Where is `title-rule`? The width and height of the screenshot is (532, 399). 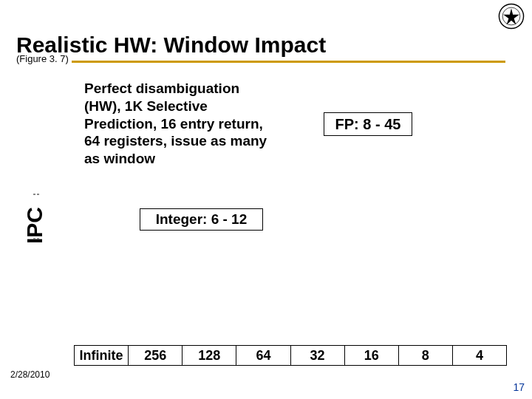
title-rule is located at coordinates (261, 62).